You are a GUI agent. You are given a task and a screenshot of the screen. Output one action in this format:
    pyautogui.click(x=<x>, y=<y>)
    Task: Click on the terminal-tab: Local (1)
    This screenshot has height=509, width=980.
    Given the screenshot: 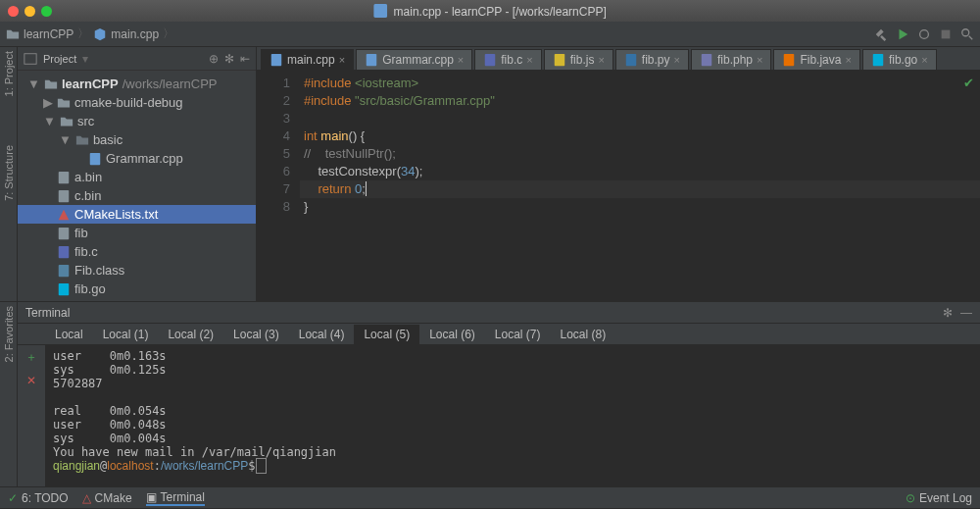 What is the action you would take?
    pyautogui.click(x=125, y=334)
    